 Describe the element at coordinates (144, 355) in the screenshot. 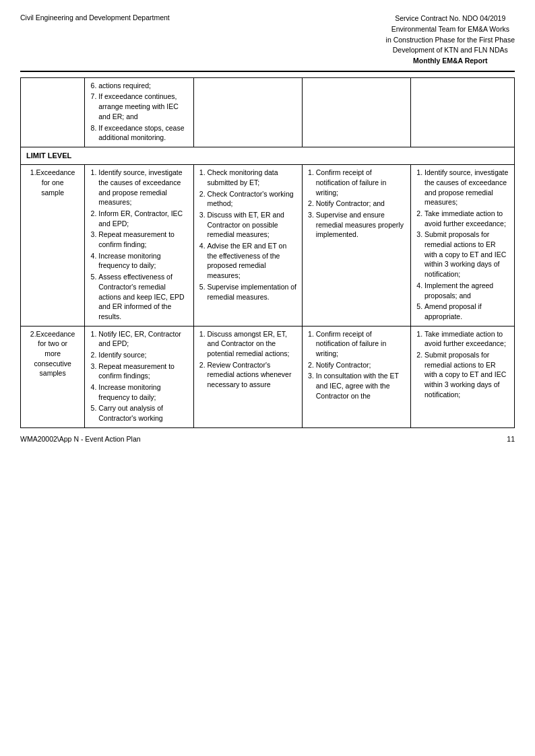

I see `list-item: Identify source;` at that location.